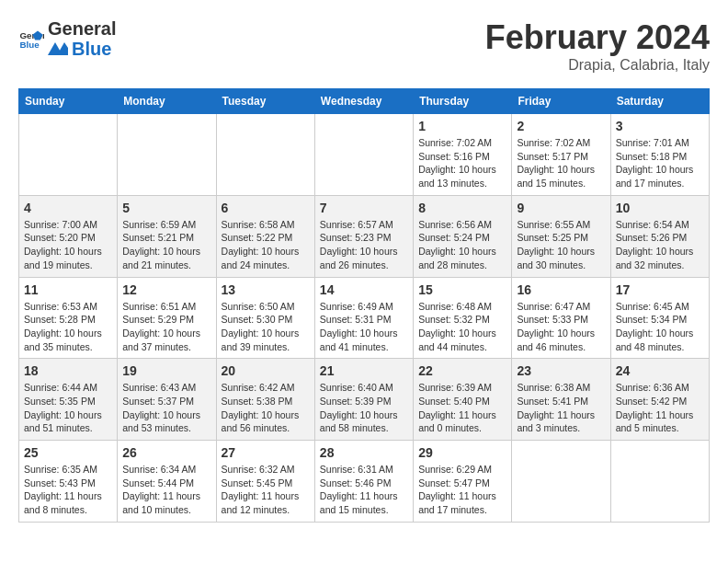 The height and width of the screenshot is (563, 728). What do you see at coordinates (463, 155) in the screenshot?
I see `calendar-cell: 1Sunrise: 7:02 AM Sunset: 5:16 PM Daylig…` at bounding box center [463, 155].